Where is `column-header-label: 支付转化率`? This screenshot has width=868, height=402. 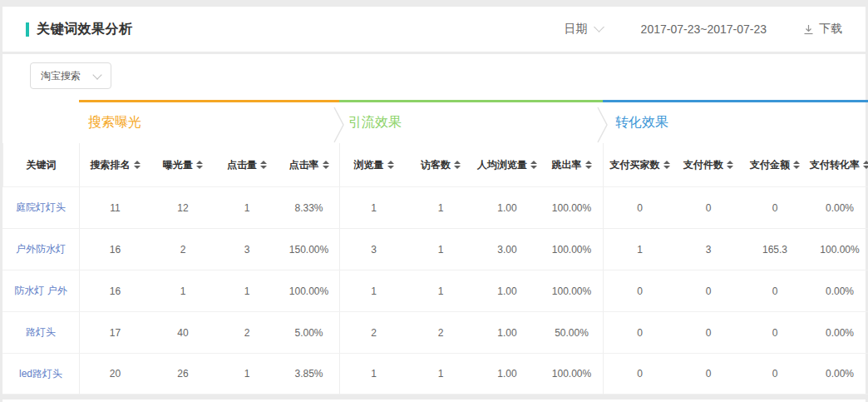 column-header-label: 支付转化率 is located at coordinates (835, 165).